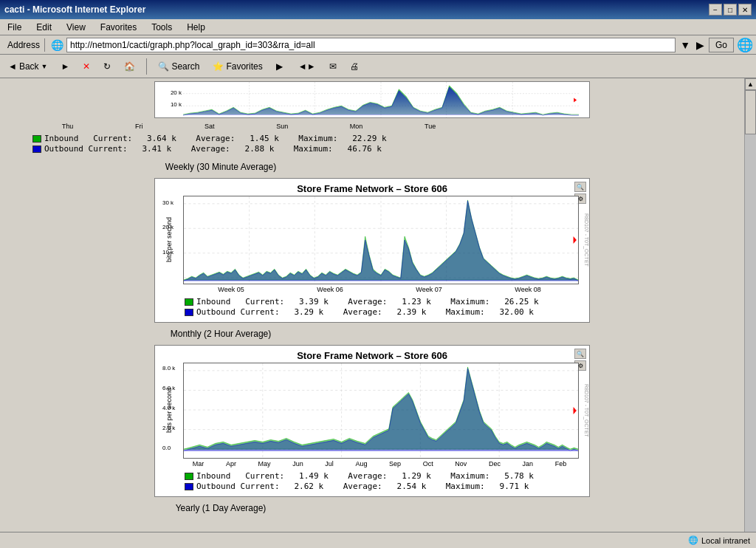 The height and width of the screenshot is (548, 756). I want to click on menu-tools: Tools, so click(162, 27).